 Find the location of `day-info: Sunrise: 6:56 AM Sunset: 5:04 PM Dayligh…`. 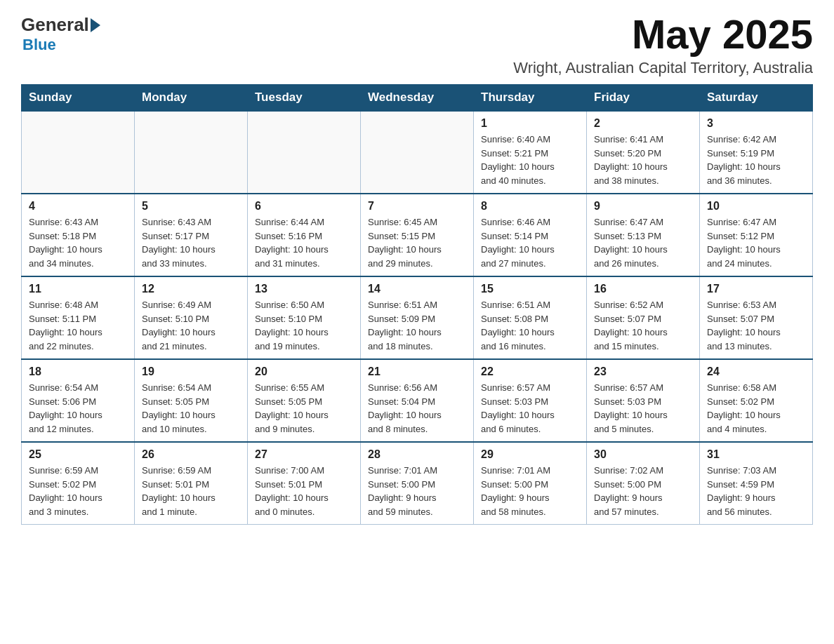

day-info: Sunrise: 6:56 AM Sunset: 5:04 PM Dayligh… is located at coordinates (417, 408).